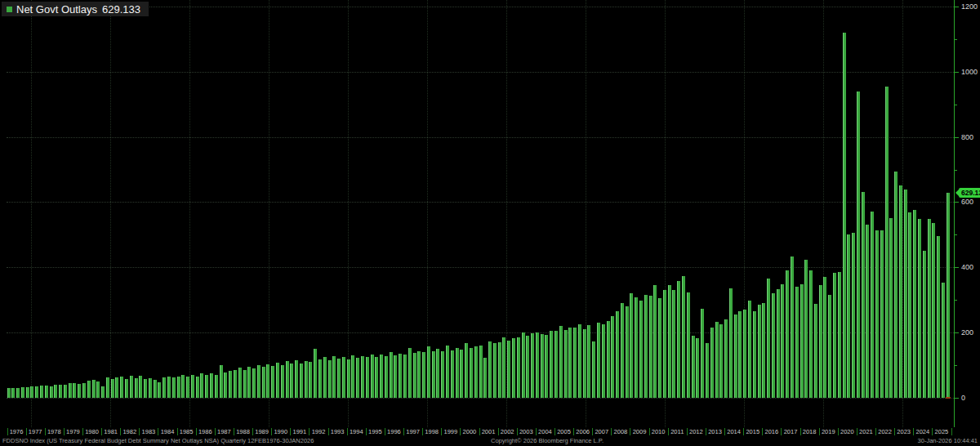 This screenshot has height=446, width=980. What do you see at coordinates (301, 432) in the screenshot?
I see `x-axis-year-label: 1991` at bounding box center [301, 432].